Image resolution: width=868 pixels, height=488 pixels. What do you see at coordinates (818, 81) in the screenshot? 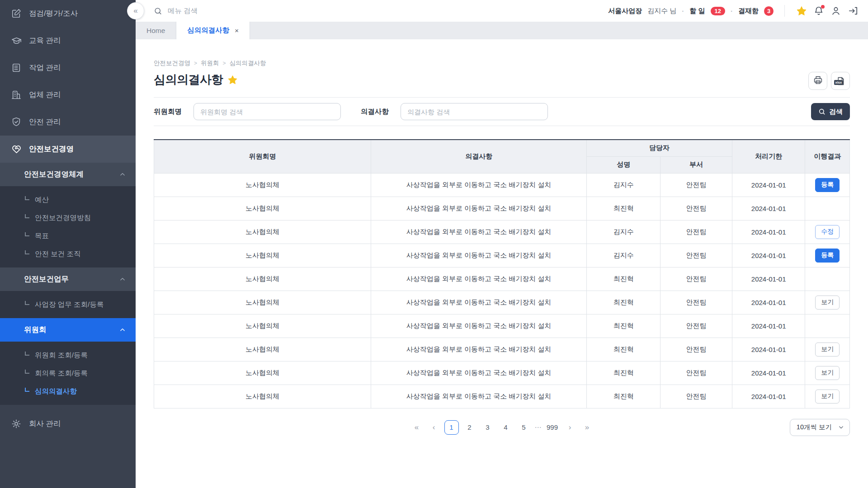
I see `printer-icon` at bounding box center [818, 81].